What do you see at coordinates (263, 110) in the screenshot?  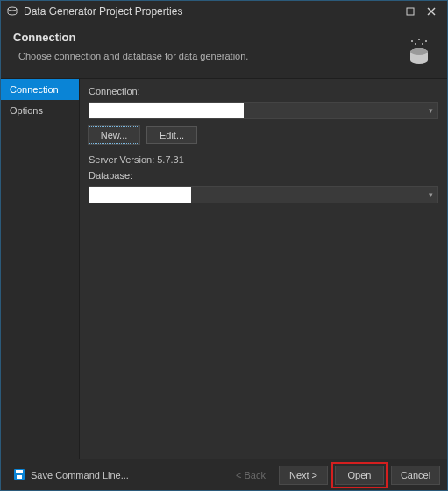 I see `connection-combo: ▾` at bounding box center [263, 110].